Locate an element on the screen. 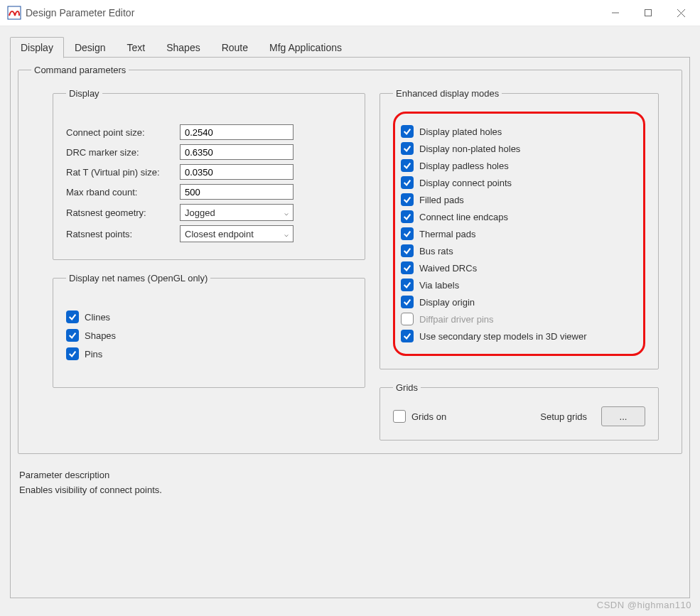 This screenshot has width=700, height=616. label-setup-grids: Setup grids is located at coordinates (564, 416).